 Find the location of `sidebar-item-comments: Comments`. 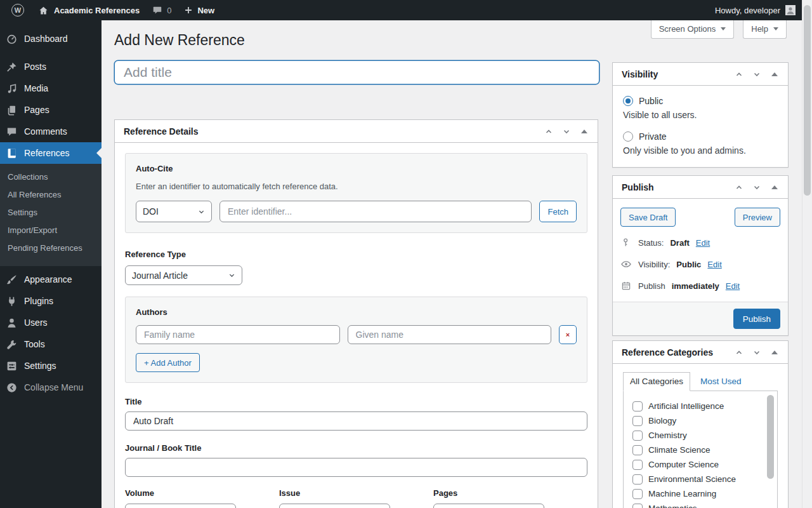

sidebar-item-comments: Comments is located at coordinates (51, 131).